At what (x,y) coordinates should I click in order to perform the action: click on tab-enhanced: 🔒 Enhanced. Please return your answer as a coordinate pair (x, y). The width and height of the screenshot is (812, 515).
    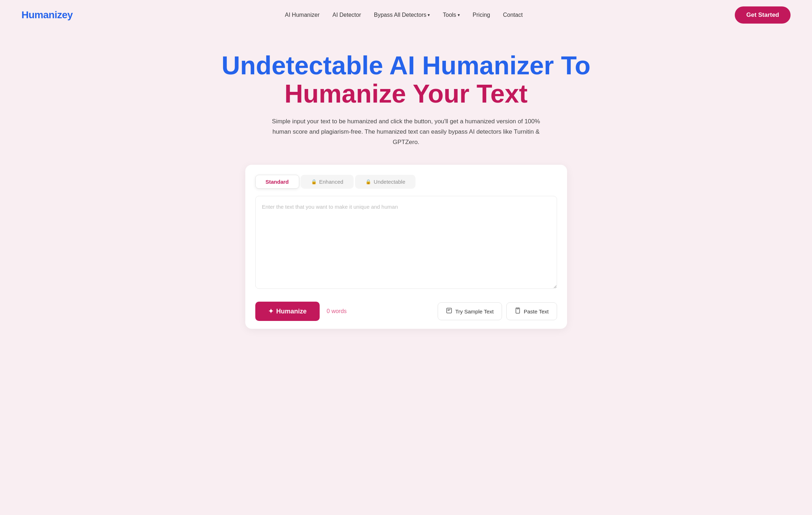
    Looking at the image, I should click on (328, 182).